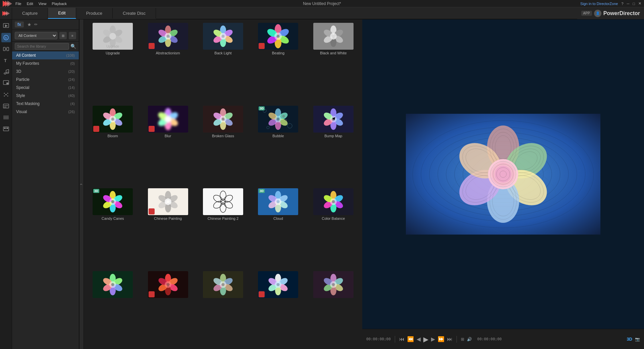 The image size is (644, 349). I want to click on menu-file: File, so click(18, 4).